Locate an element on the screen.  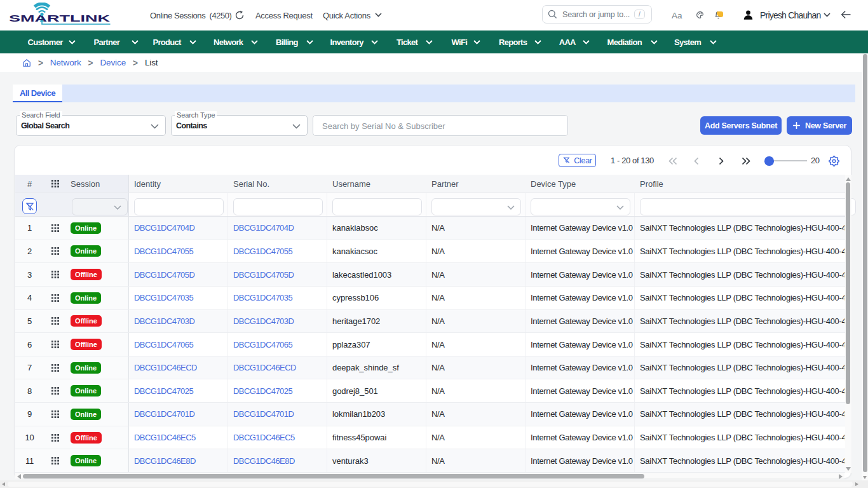
svg-text: SMARTLINK is located at coordinates (60, 18).